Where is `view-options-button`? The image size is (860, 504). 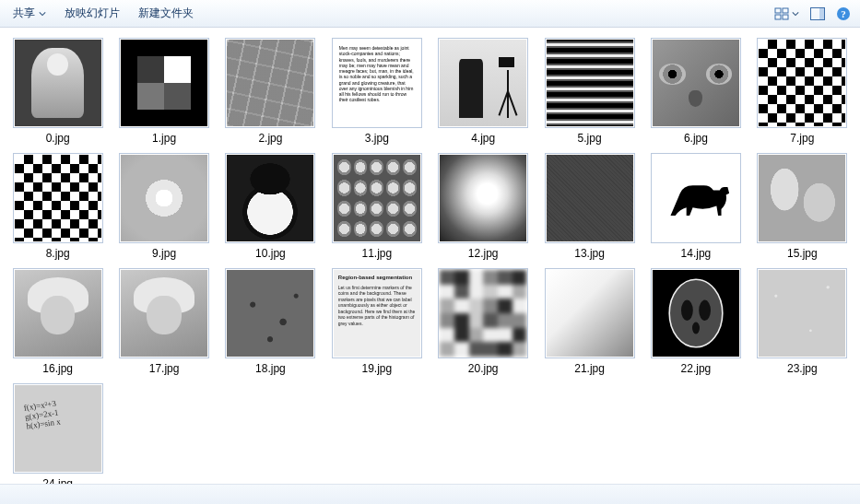
view-options-button is located at coordinates (787, 14).